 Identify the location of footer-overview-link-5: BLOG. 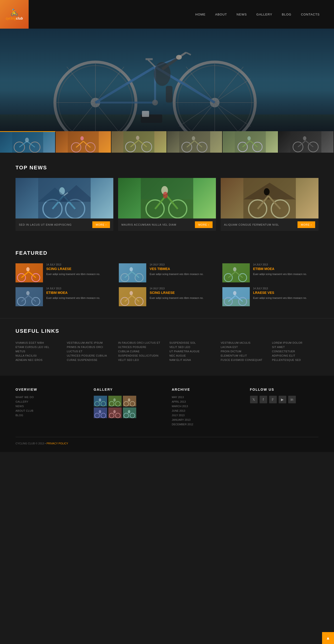
(50, 415).